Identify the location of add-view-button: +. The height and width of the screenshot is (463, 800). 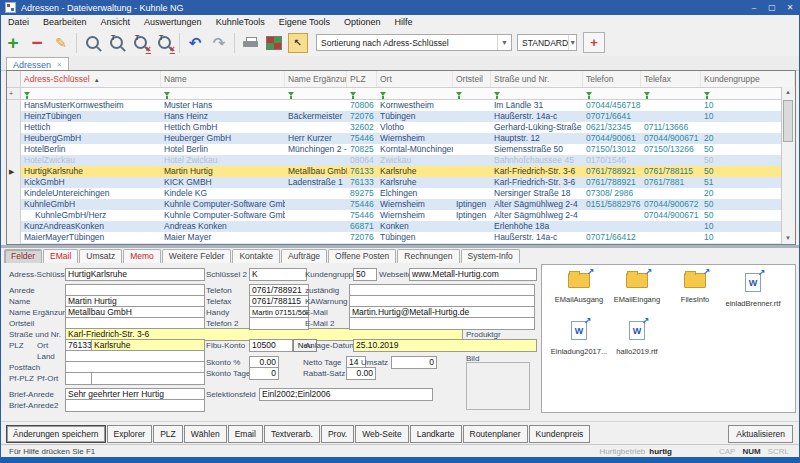
(594, 42).